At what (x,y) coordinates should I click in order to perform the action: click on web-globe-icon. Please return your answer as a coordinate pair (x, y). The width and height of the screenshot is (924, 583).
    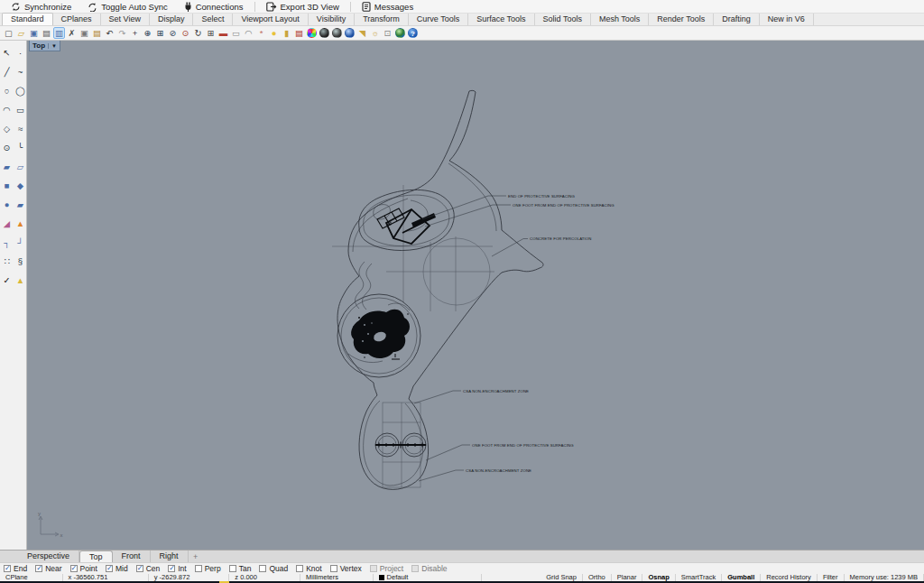
    Looking at the image, I should click on (401, 32).